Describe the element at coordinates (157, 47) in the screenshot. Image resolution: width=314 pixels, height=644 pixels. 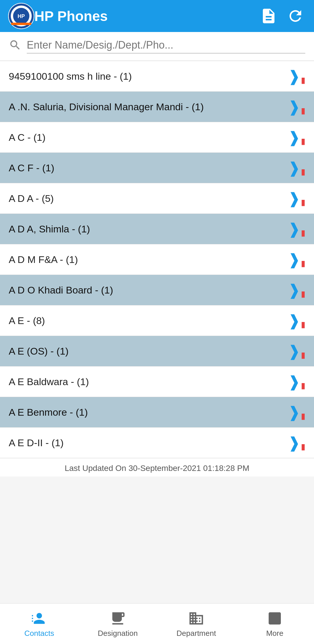
I see `search-bar` at that location.